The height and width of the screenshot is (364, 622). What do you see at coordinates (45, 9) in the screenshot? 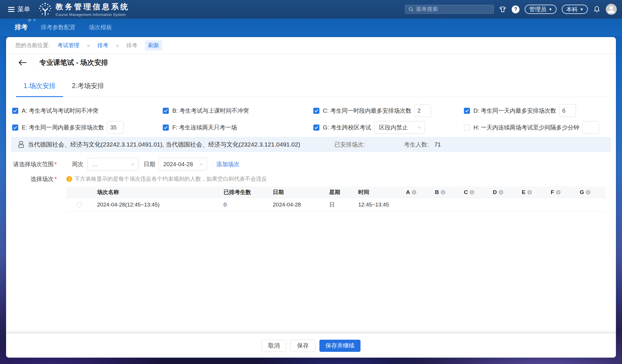
I see `app-logo-tree-icon` at bounding box center [45, 9].